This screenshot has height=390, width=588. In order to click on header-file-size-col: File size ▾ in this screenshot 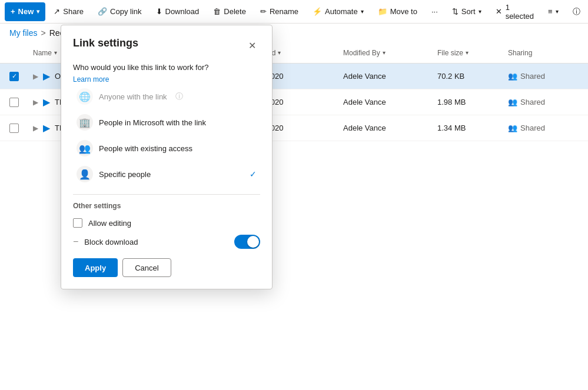, I will do `click(473, 53)`.